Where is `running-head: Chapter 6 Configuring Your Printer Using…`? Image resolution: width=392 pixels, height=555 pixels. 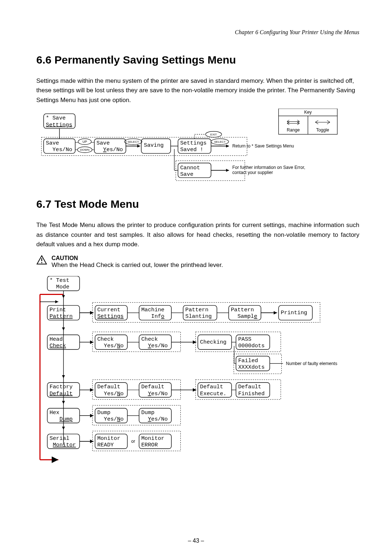
running-head: Chapter 6 Configuring Your Printer Using… is located at coordinates (198, 32).